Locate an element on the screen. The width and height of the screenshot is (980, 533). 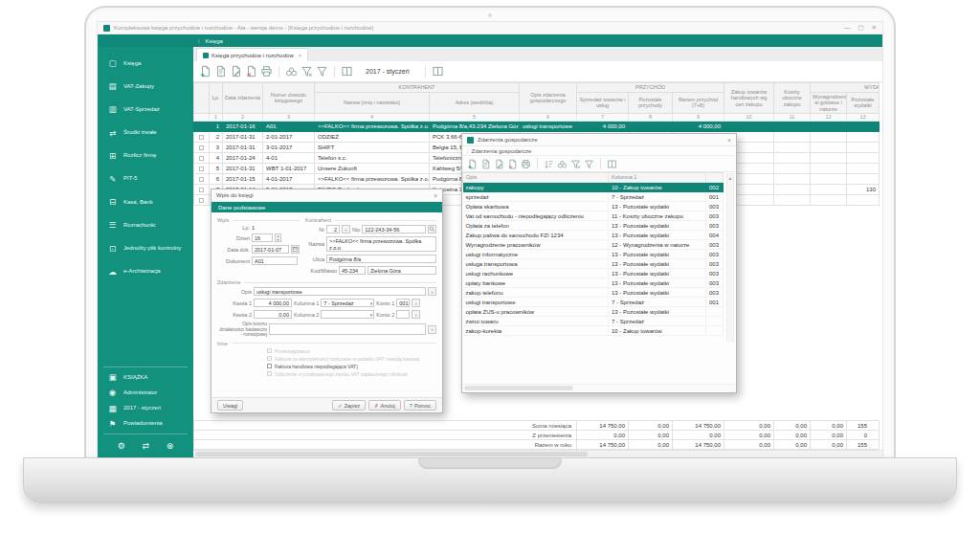
sidebar-item-vat-sprzedaz: ▥VAT-Sprzedaż is located at coordinates (145, 109).